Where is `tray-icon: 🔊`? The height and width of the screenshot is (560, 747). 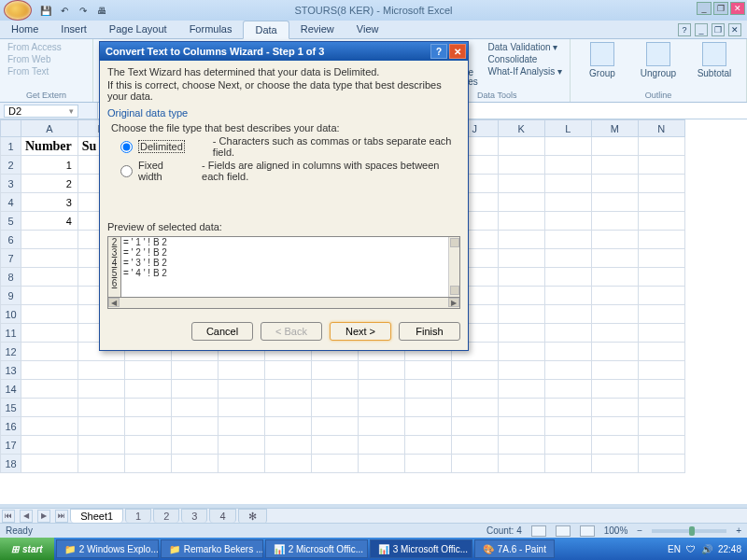 tray-icon: 🔊 is located at coordinates (707, 549).